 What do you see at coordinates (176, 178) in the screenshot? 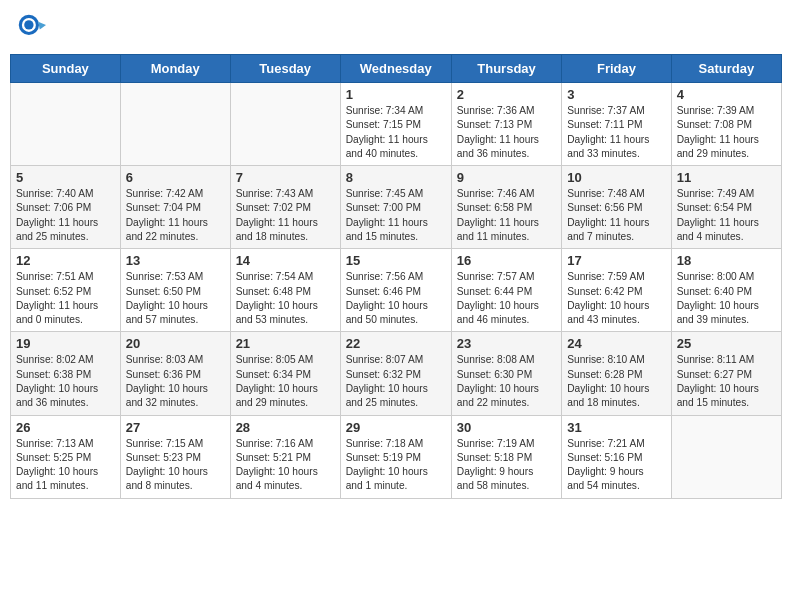
I see `day-number: 6` at bounding box center [176, 178].